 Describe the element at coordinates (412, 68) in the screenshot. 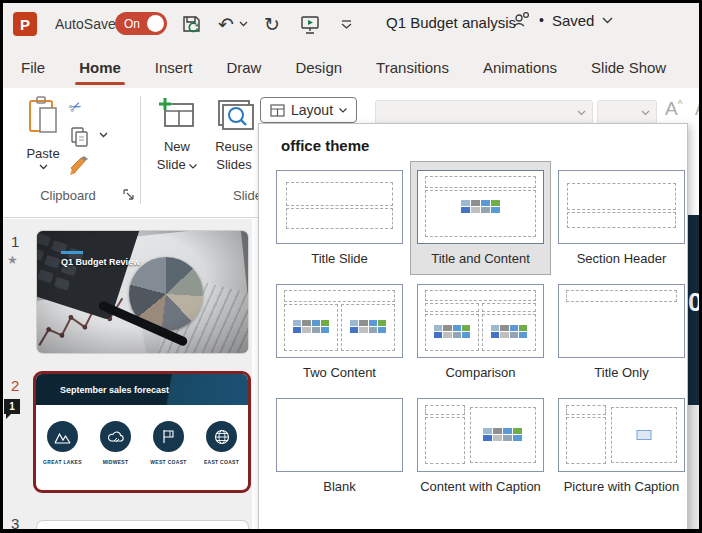

I see `tab-transitions: Transitions` at that location.